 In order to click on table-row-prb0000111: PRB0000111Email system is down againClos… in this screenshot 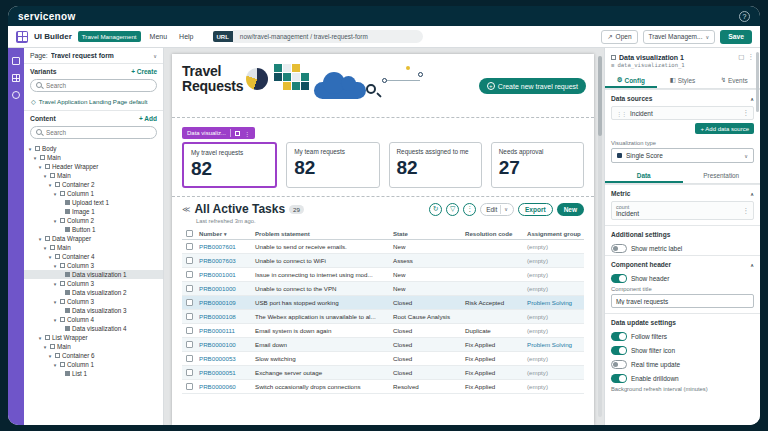, I will do `click(383, 331)`.